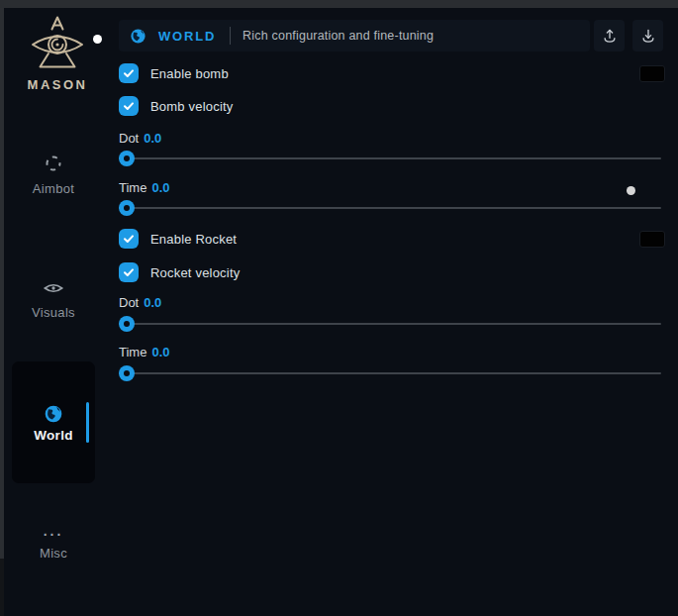 This screenshot has height=616, width=678. What do you see at coordinates (145, 187) in the screenshot?
I see `bomb-time-slider-label: Time0.0` at bounding box center [145, 187].